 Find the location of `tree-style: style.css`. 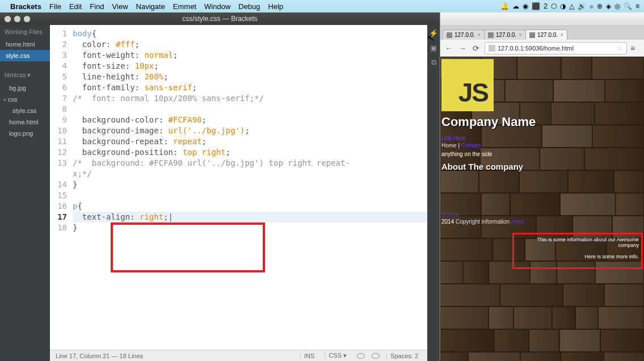

tree-style: style.css is located at coordinates (25, 111).